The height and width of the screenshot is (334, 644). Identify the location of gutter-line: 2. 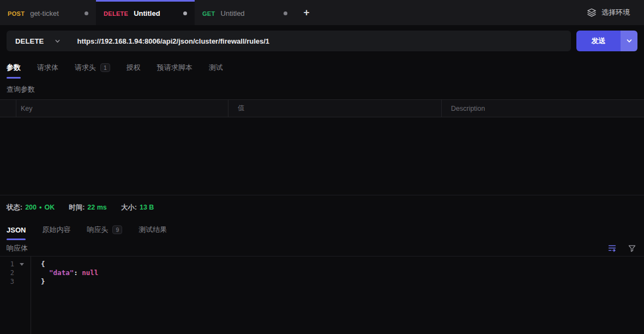
(15, 273).